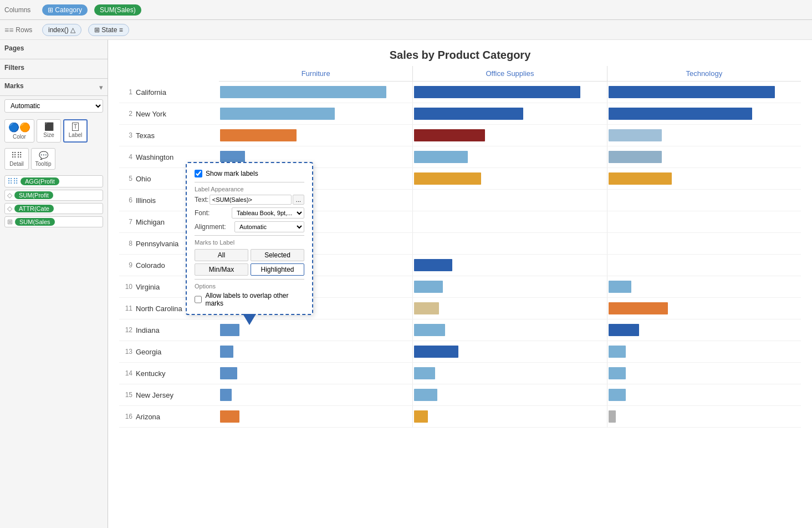 This screenshot has height=528, width=812. Describe the element at coordinates (460, 374) in the screenshot. I see `chart-row: 14Kentucky` at that location.